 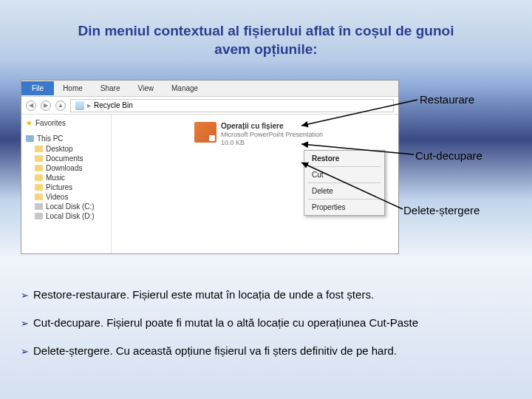 What do you see at coordinates (66, 184) in the screenshot?
I see `sidebar: ★ Favorites This PC Desktop Documents Do…` at bounding box center [66, 184].